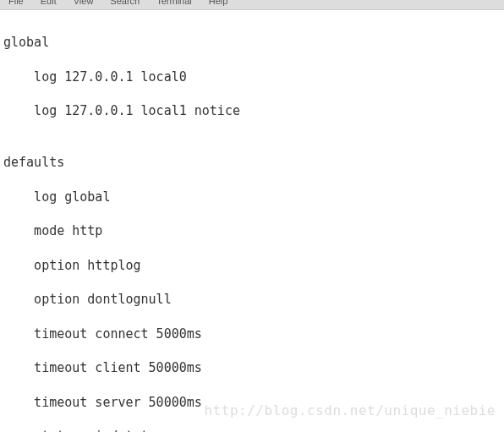 The height and width of the screenshot is (432, 504). I want to click on menu-search: Search, so click(125, 2).